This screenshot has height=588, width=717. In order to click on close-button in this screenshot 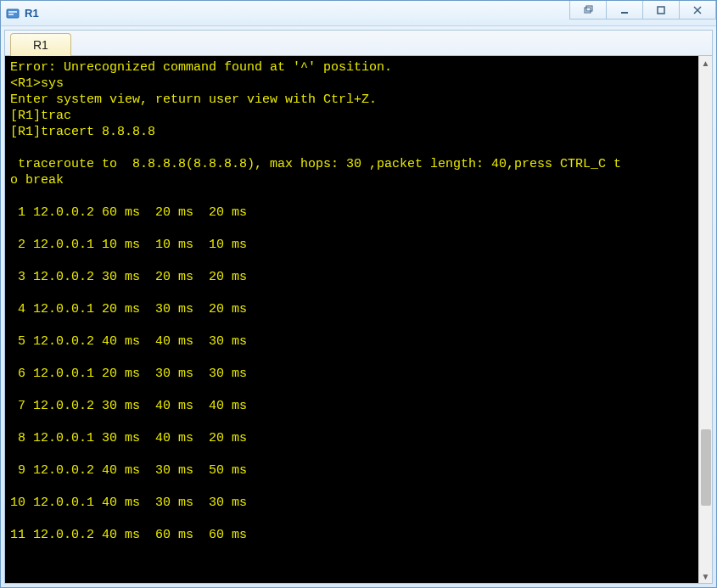, I will do `click(697, 10)`.